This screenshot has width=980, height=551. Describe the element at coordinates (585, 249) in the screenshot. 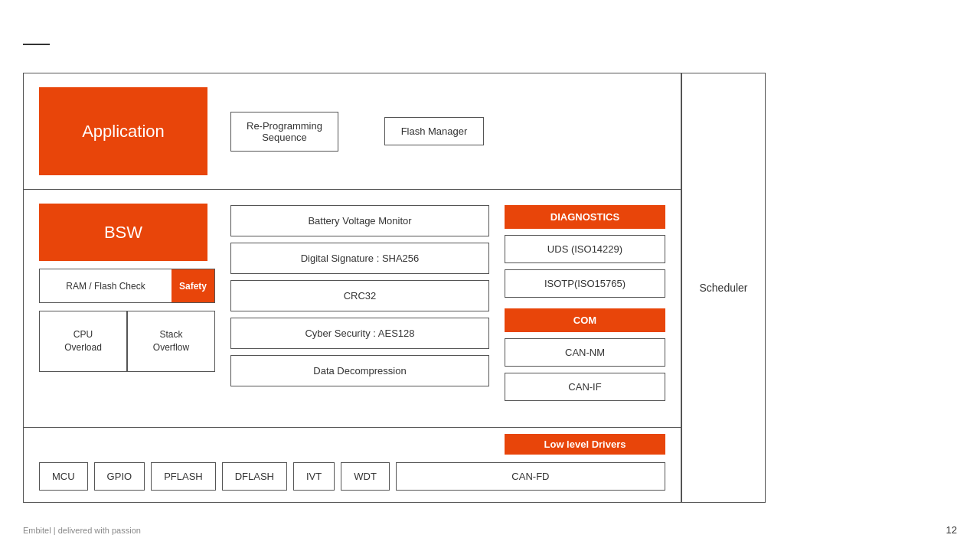

I see `uds-box: UDS (ISO14229)` at that location.